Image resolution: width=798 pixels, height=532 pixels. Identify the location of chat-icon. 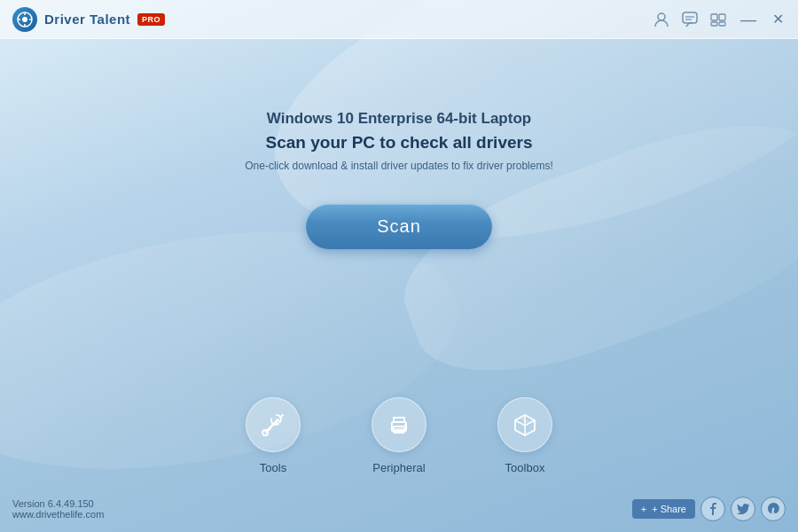
(690, 20).